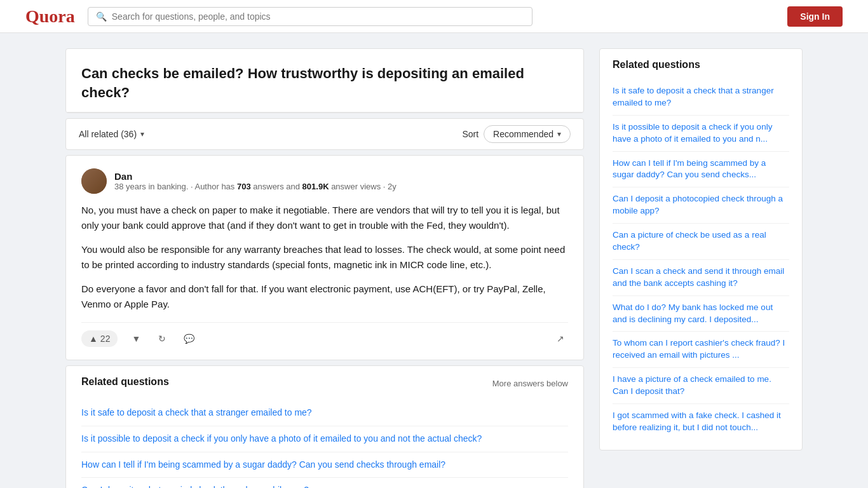  I want to click on header-right: Sign In, so click(815, 17).